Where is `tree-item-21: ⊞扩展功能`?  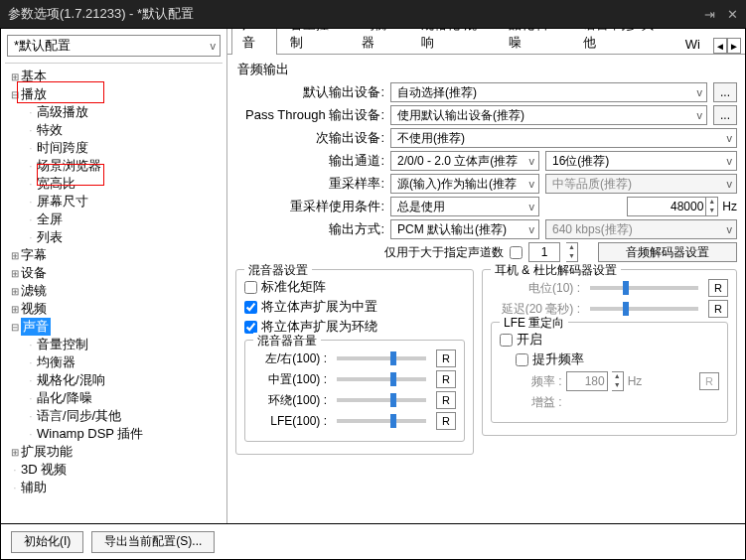
tree-item-21: ⊞扩展功能 is located at coordinates (115, 452).